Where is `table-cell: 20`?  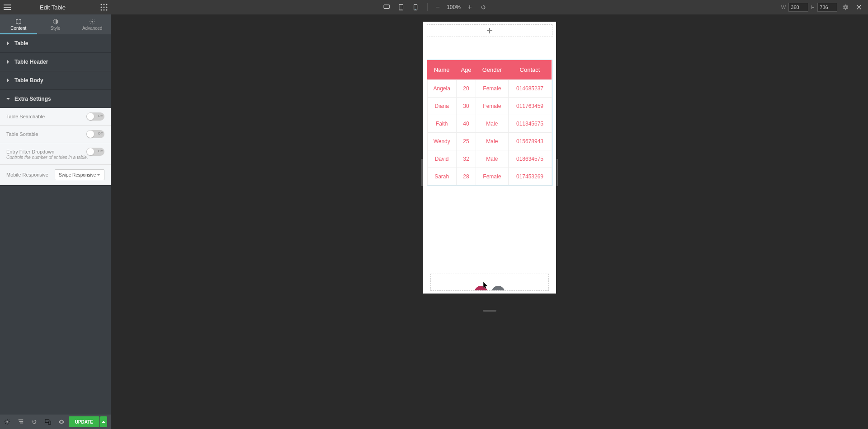
table-cell: 20 is located at coordinates (466, 89).